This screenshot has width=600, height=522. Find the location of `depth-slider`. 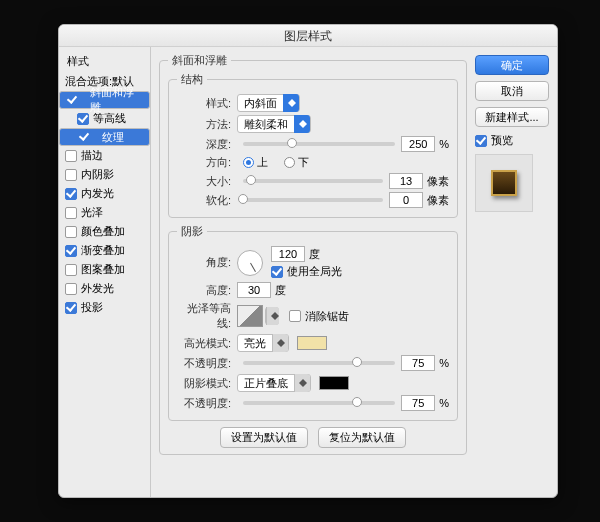

depth-slider is located at coordinates (319, 144).